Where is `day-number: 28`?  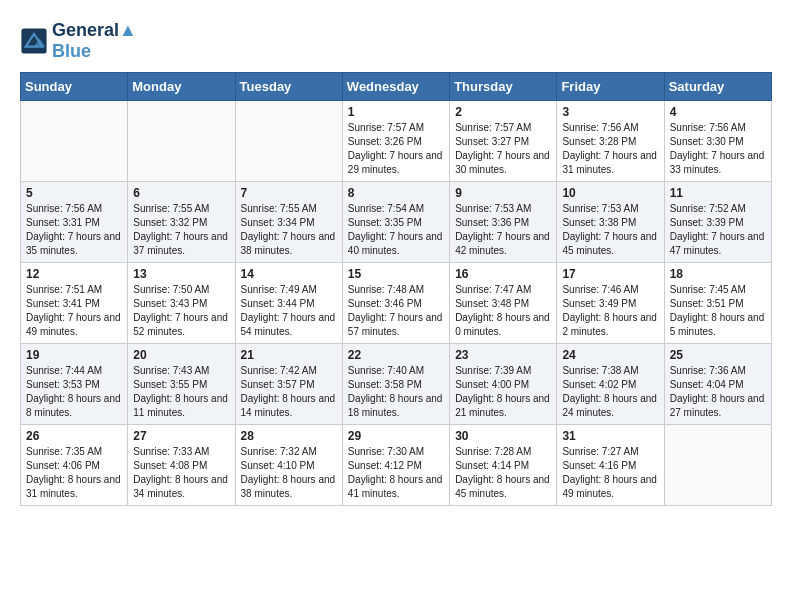 day-number: 28 is located at coordinates (289, 436).